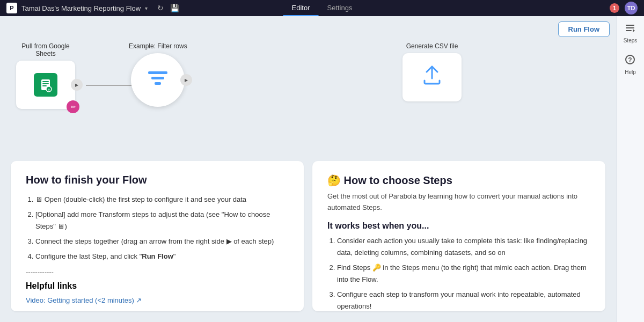 The height and width of the screenshot is (322, 644). What do you see at coordinates (158, 80) in the screenshot?
I see `filter-icon` at bounding box center [158, 80].